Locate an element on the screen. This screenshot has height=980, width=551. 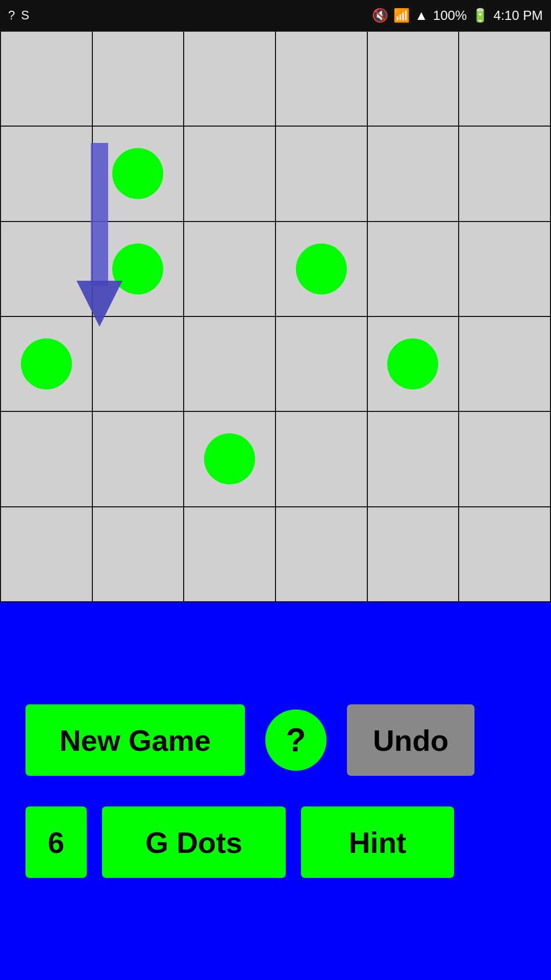
count-button: 6 is located at coordinates (56, 842).